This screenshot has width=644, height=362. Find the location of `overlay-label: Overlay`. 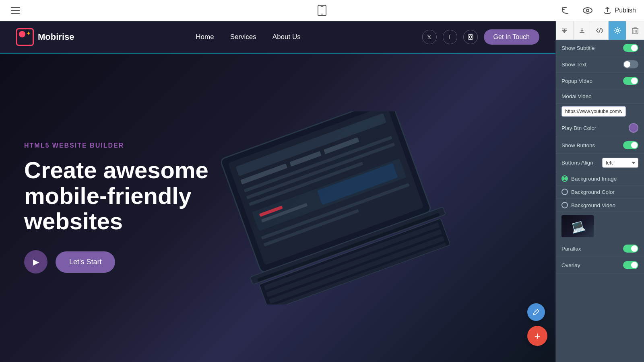

overlay-label: Overlay is located at coordinates (571, 265).